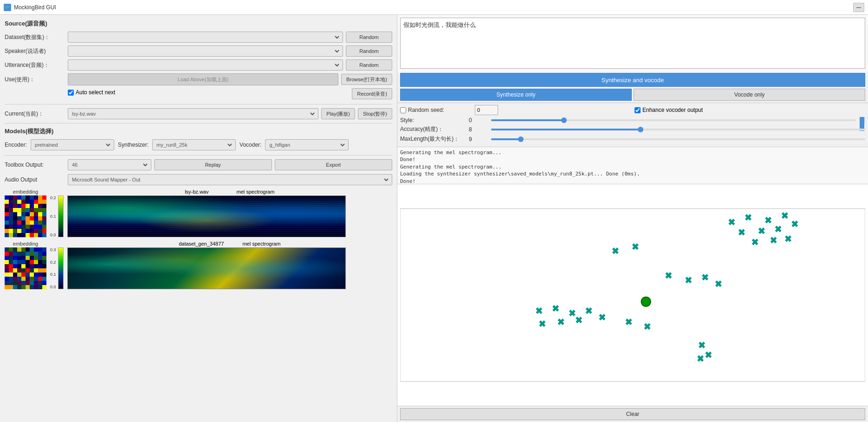 This screenshot has width=868, height=422. I want to click on models-section: Models(模型选择) Encoder: pretrained Synthes…, so click(199, 136).